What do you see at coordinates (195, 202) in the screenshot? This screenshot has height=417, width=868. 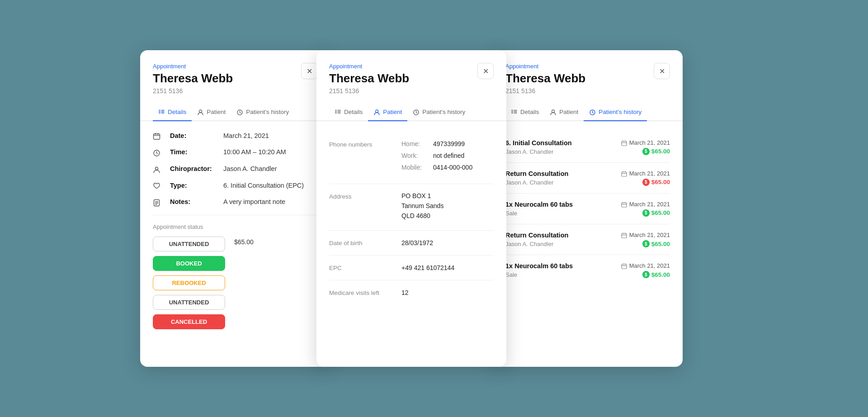 I see `detail-label: Notes:` at bounding box center [195, 202].